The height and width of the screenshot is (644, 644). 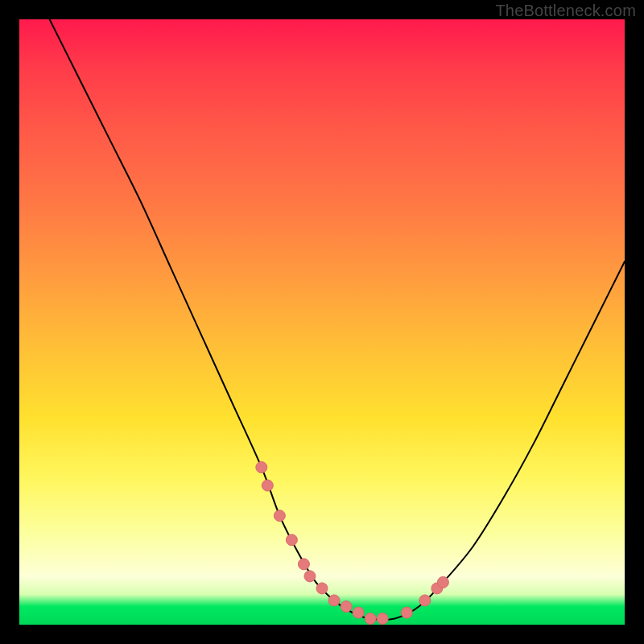 I want to click on watermark-text: TheBottleneck.com, so click(x=565, y=11).